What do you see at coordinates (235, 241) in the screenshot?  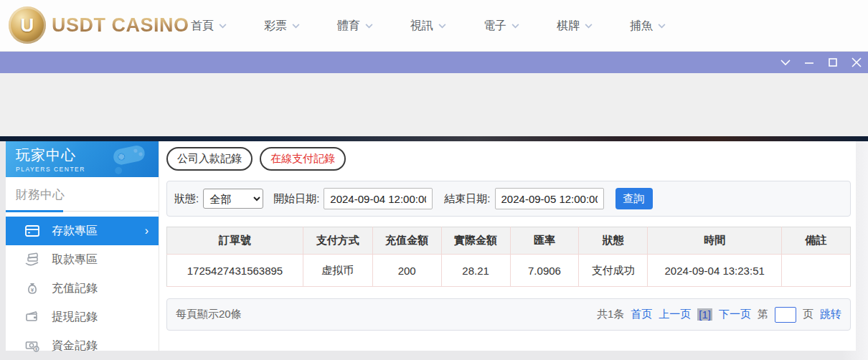 I see `col-order-number: 訂單號` at bounding box center [235, 241].